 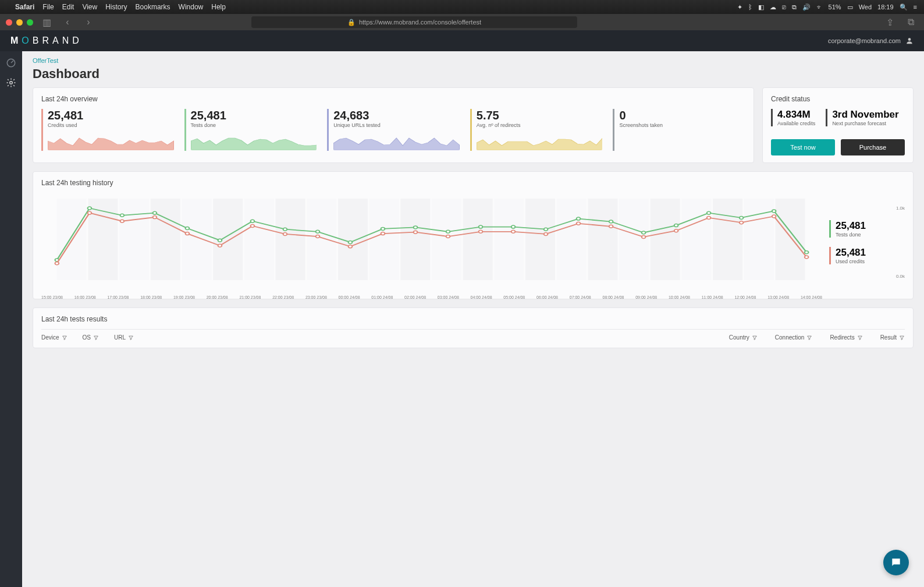 I want to click on metric-sparkline, so click(x=682, y=142).